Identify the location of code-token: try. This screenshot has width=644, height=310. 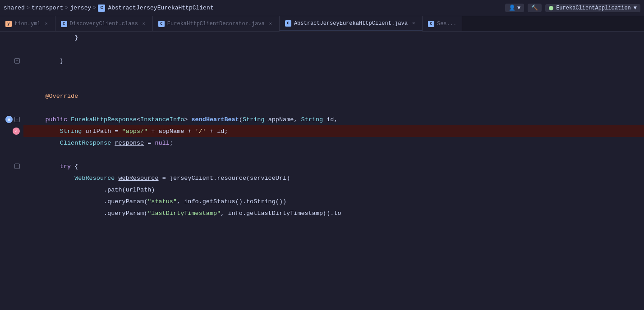
(65, 167).